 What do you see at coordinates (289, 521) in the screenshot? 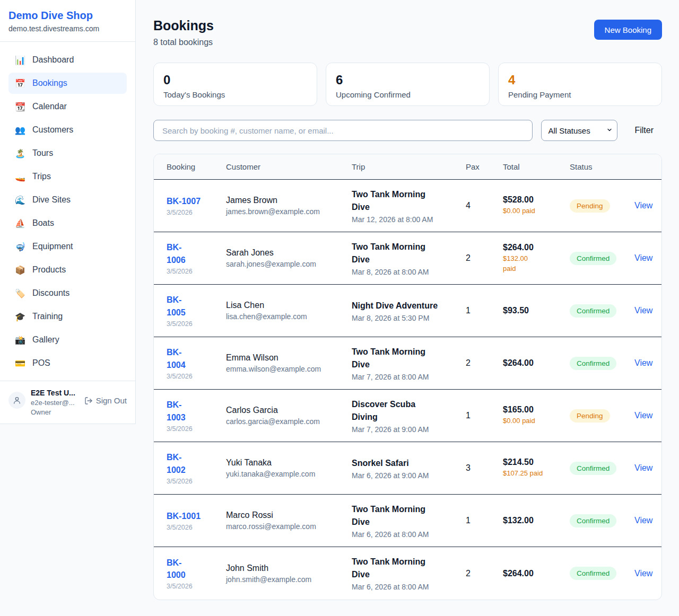
I see `customer-cell: Marco Rossi marco.rossi@example.com` at bounding box center [289, 521].